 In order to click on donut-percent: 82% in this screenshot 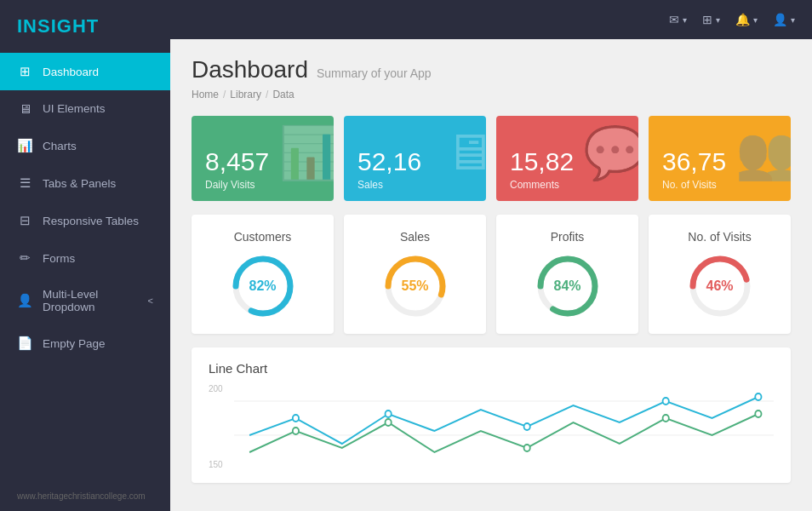, I will do `click(262, 286)`.